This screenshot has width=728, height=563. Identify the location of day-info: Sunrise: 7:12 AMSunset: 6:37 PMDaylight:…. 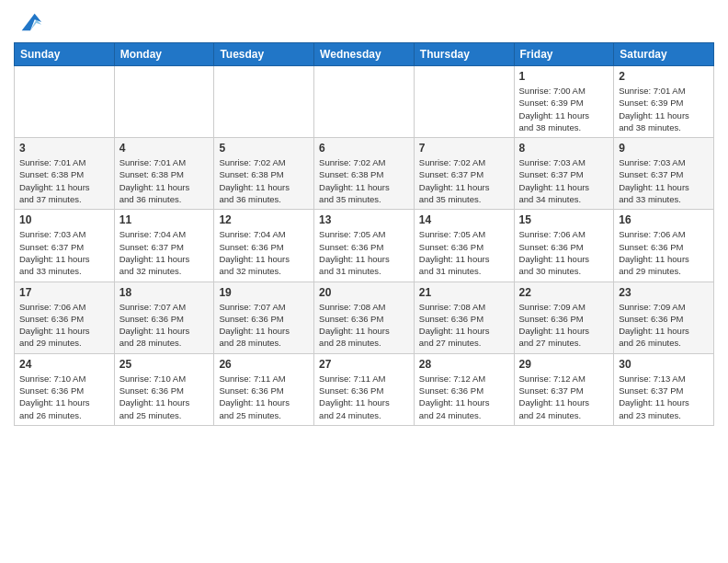
(564, 397).